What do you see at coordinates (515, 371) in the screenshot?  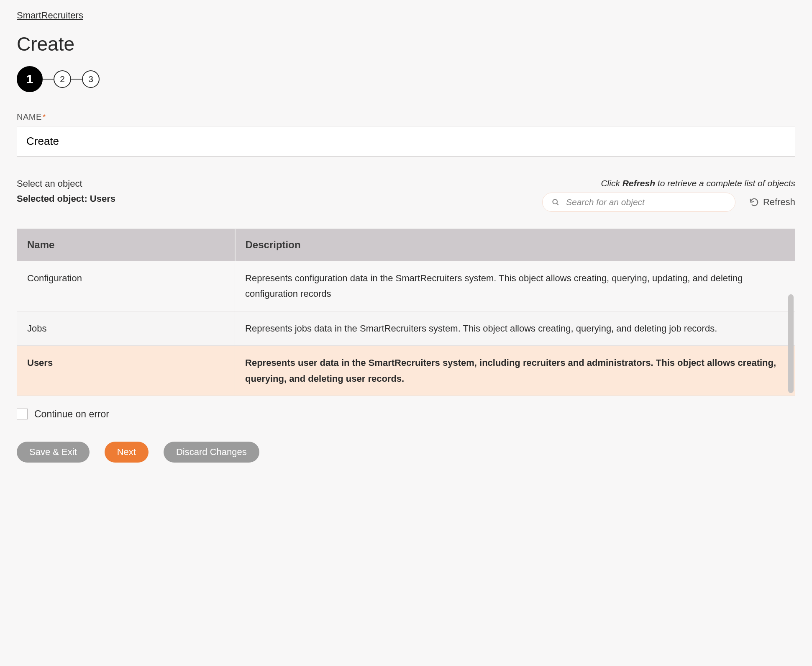 I see `cell-description: Represents user data in the SmartRecruit…` at bounding box center [515, 371].